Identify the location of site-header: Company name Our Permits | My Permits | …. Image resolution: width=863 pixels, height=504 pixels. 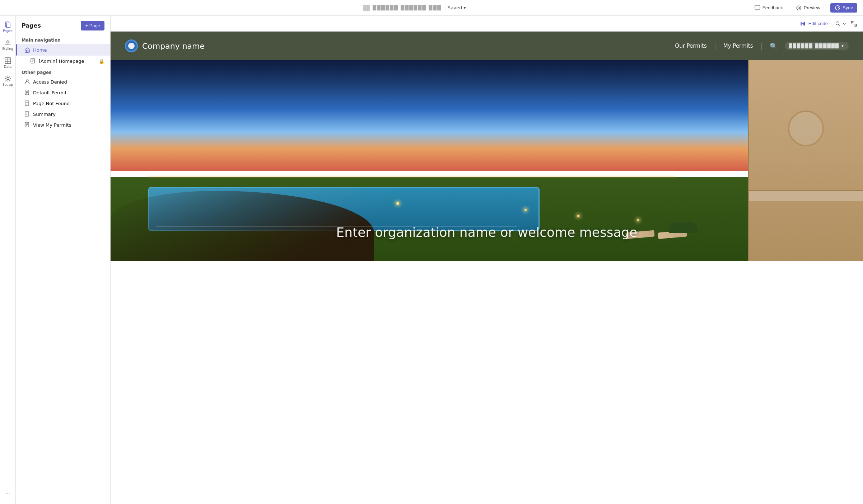
(487, 46).